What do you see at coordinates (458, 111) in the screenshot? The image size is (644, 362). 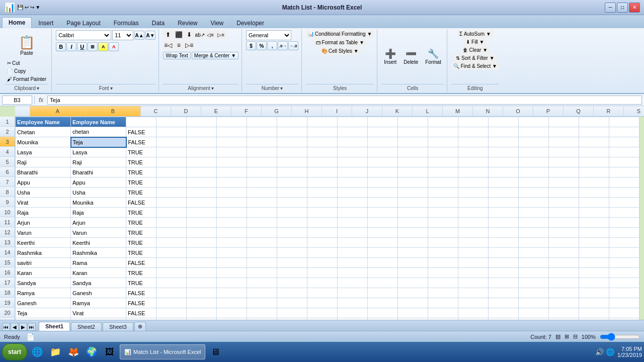 I see `col-header-M: M` at bounding box center [458, 111].